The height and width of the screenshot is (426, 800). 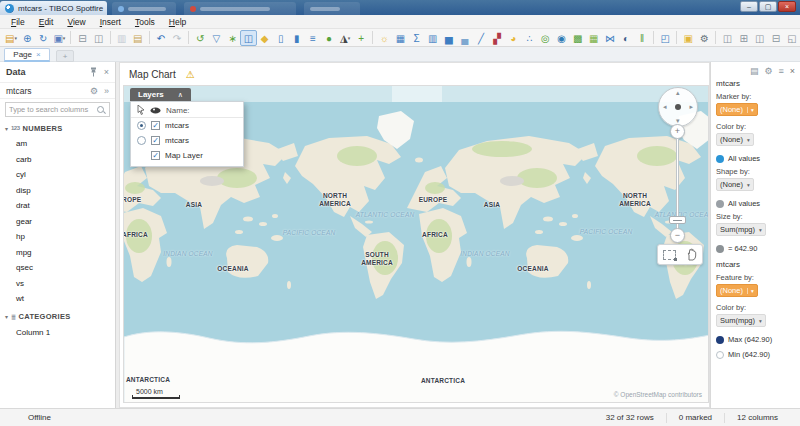 I want to click on add-data-tables-icon: ⊕, so click(x=27, y=38).